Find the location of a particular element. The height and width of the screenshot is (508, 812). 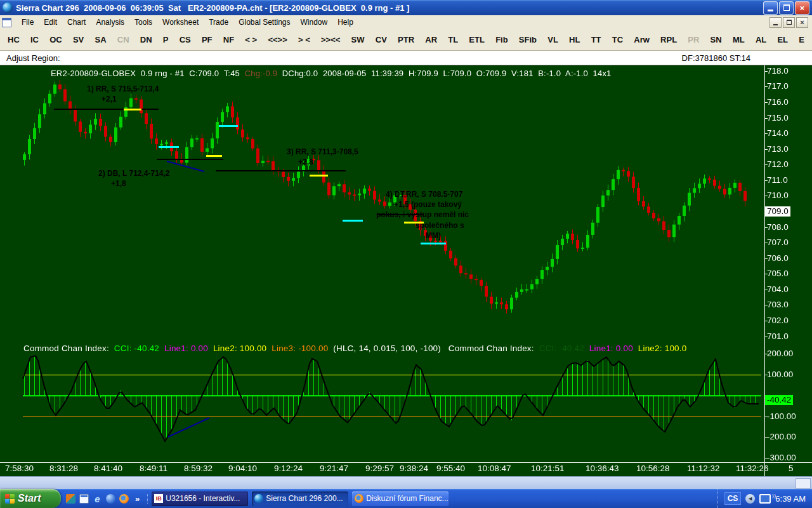

toolbar-button-Arw: Arw is located at coordinates (642, 39).